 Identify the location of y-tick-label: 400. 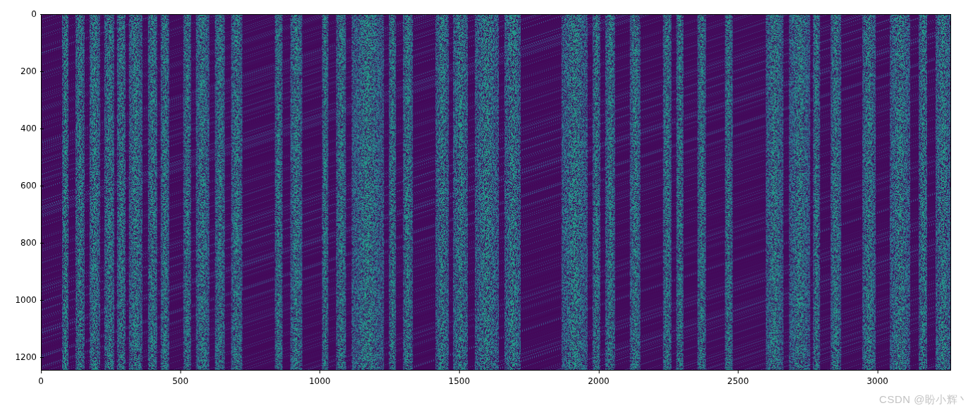
(20, 128).